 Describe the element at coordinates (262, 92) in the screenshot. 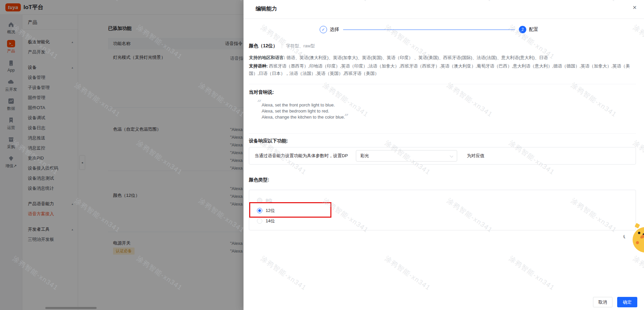

I see `say-to-speaker-title: 当对音响说:` at that location.